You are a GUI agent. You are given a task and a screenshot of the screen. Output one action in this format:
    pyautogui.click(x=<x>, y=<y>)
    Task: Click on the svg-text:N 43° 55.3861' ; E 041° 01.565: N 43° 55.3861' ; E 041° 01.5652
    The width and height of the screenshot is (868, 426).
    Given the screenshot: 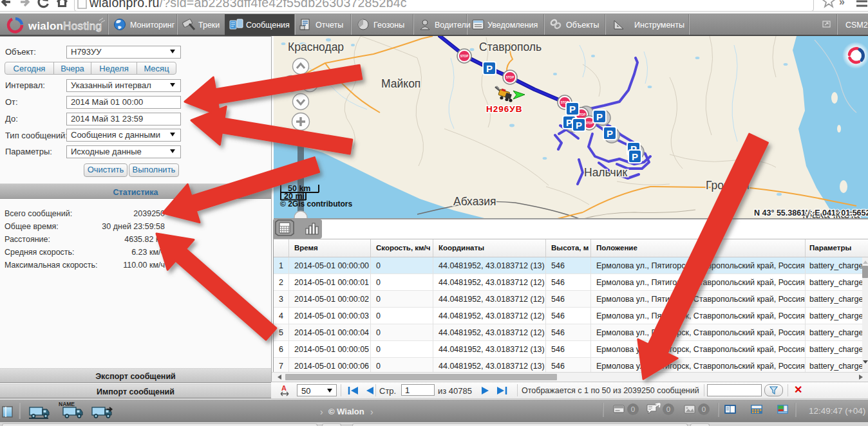 What is the action you would take?
    pyautogui.click(x=811, y=213)
    